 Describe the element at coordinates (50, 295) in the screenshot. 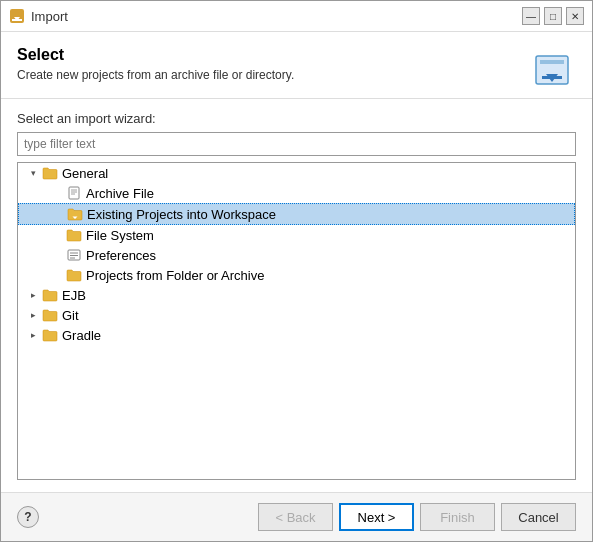

I see `folder-ejb-icon` at that location.